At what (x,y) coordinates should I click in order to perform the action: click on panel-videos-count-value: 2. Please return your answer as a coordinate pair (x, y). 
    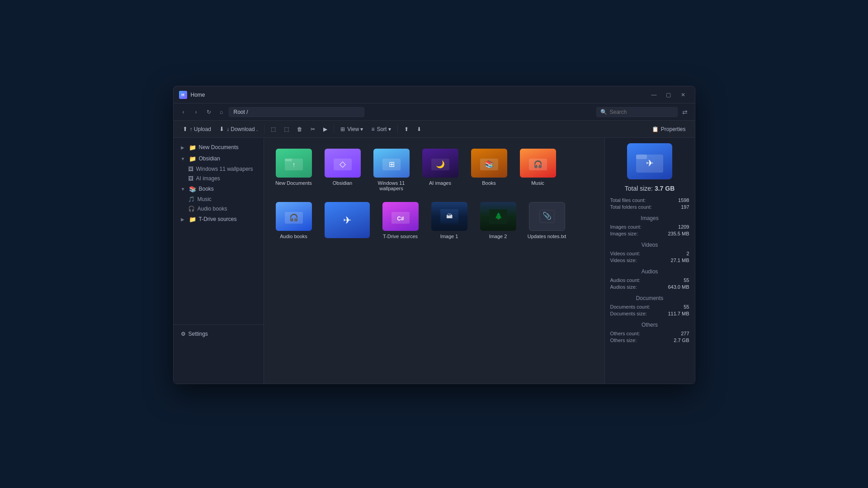
    Looking at the image, I should click on (688, 253).